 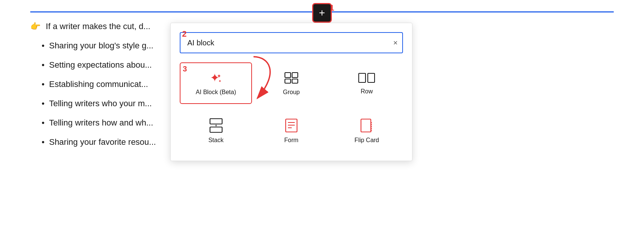 I want to click on ai-block-wrapper: 3 ✦ ✦ ✦ AI Block (Beta), so click(x=216, y=83).